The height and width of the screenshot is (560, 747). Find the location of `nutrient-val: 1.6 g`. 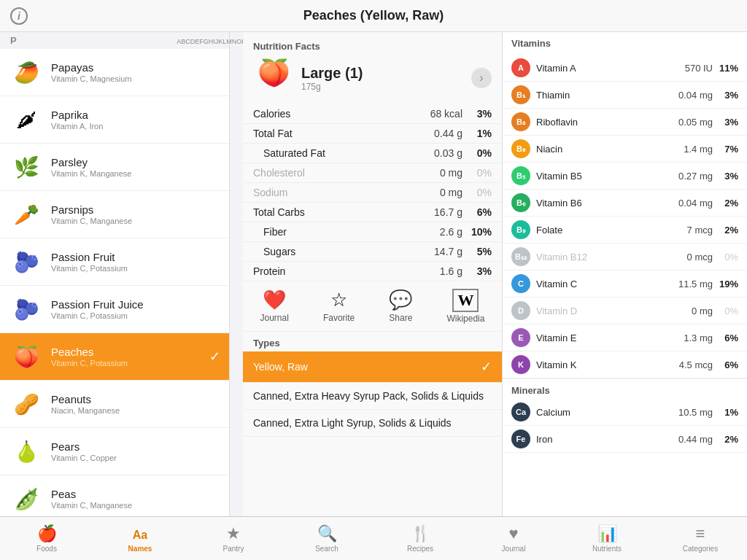

nutrient-val: 1.6 g is located at coordinates (437, 271).